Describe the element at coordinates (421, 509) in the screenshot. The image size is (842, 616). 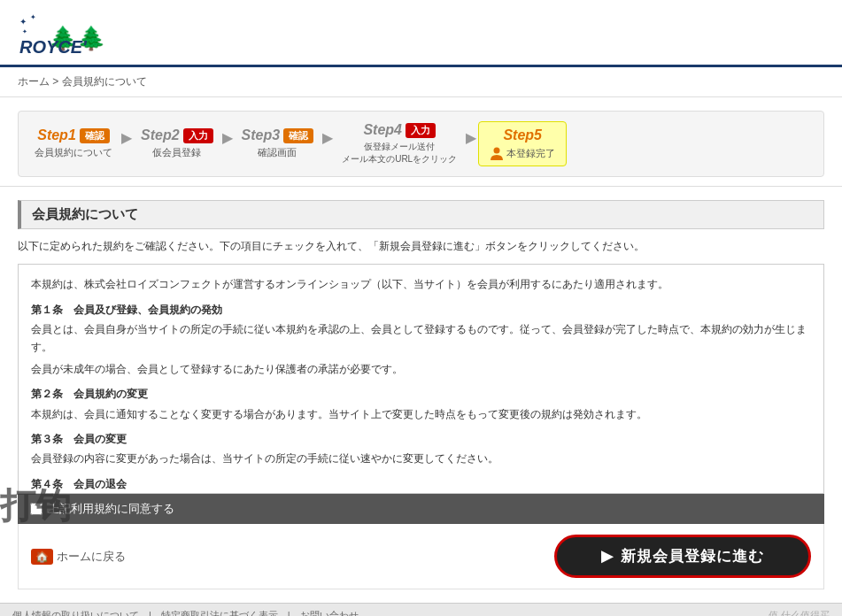
I see `agree-row: 上記利用規約に同意する` at that location.